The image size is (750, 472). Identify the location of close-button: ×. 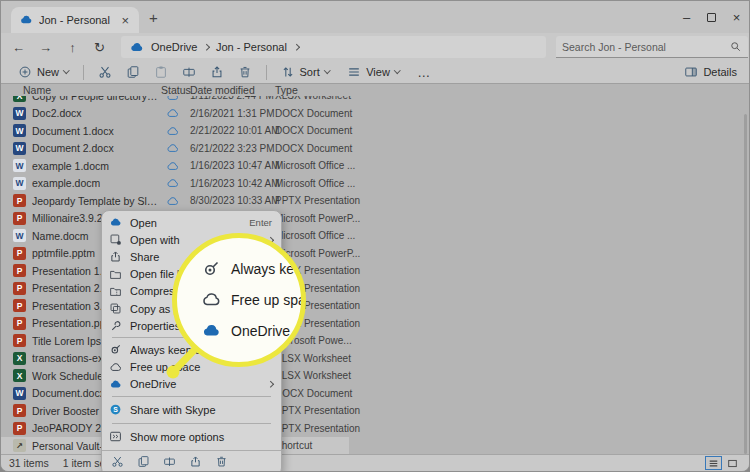
(736, 18).